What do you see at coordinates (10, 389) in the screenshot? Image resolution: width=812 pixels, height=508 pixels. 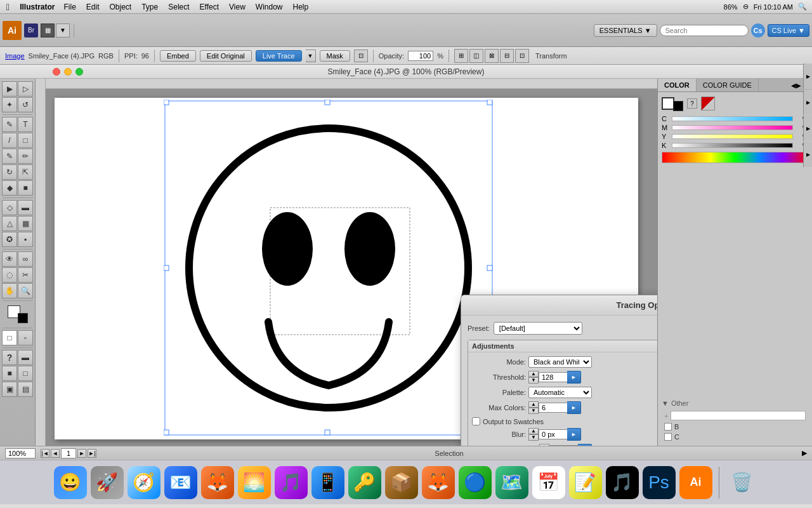 I see `tool-view1: ▣` at bounding box center [10, 389].